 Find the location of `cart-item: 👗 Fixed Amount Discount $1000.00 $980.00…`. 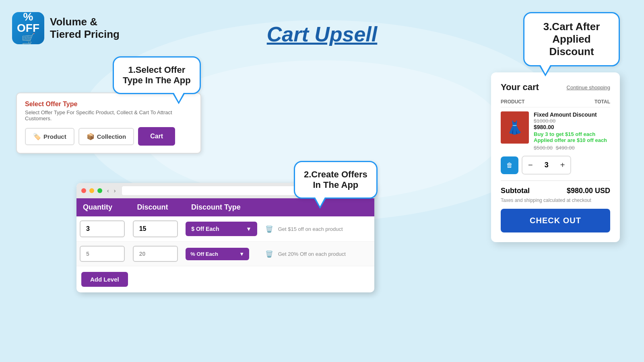

cart-item: 👗 Fixed Amount Discount $1000.00 $980.00… is located at coordinates (555, 131).